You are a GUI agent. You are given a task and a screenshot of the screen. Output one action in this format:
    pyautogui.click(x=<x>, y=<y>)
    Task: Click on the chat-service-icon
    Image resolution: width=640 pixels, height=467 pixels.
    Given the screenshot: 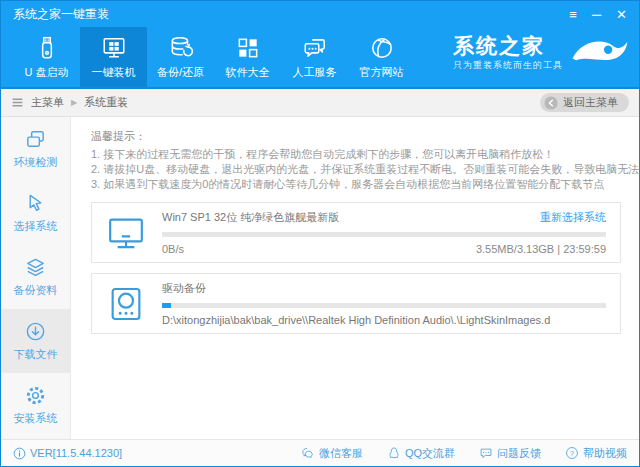 What is the action you would take?
    pyautogui.click(x=315, y=48)
    